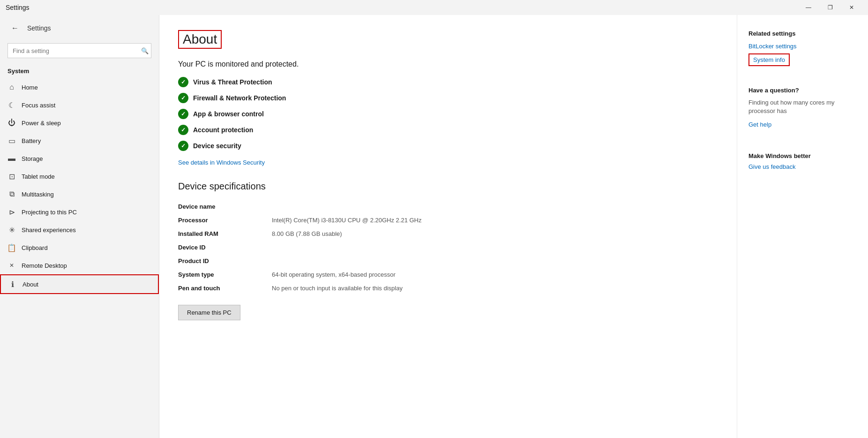  Describe the element at coordinates (495, 248) in the screenshot. I see `spec-value-device-id` at that location.